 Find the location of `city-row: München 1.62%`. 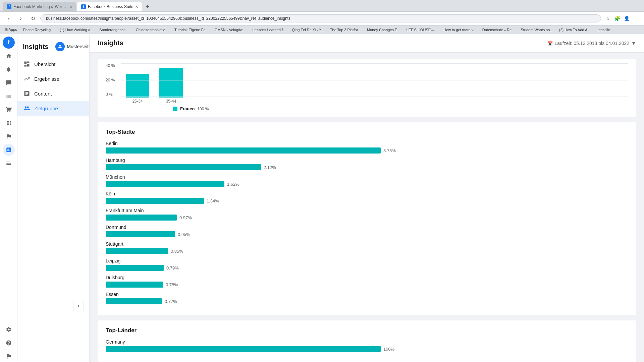

city-row: München 1.62% is located at coordinates (367, 181).